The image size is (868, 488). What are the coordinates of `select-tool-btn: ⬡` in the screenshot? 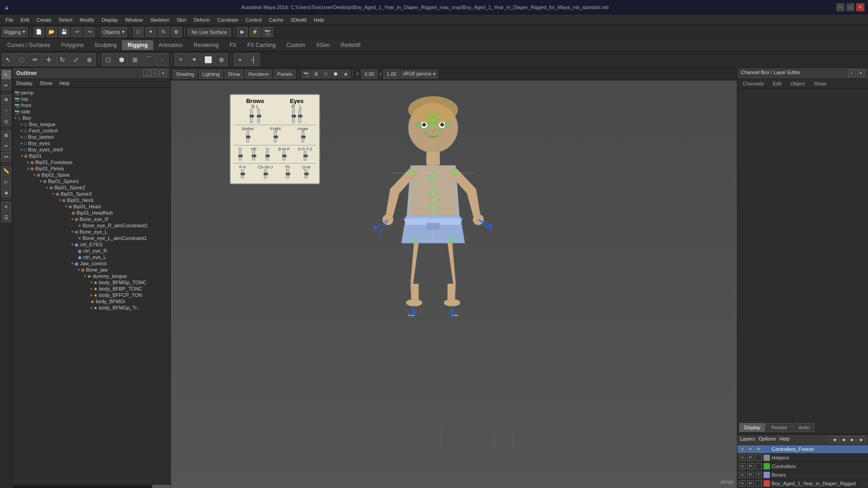 It's located at (138, 32).